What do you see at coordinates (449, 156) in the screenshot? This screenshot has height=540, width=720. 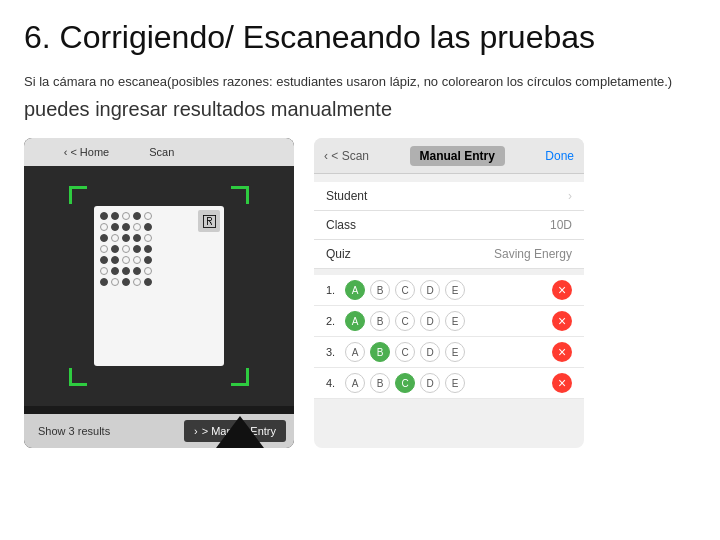 I see `right-topbar: ‹ < Scan Manual Entry Done` at bounding box center [449, 156].